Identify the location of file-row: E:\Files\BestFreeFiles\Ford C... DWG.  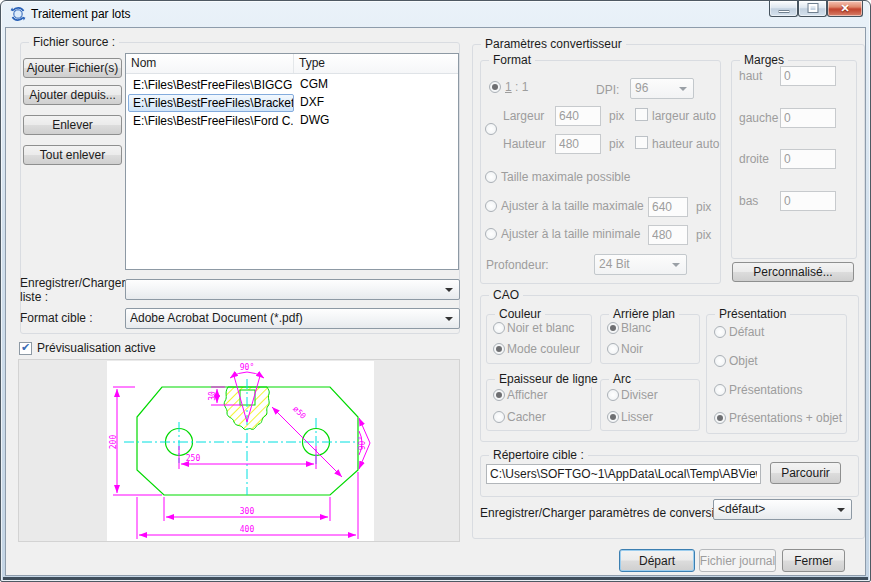
(292, 121).